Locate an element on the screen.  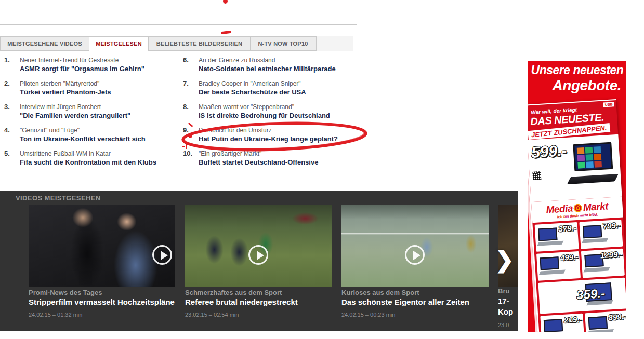
video-meta: 23.0 is located at coordinates (503, 325).